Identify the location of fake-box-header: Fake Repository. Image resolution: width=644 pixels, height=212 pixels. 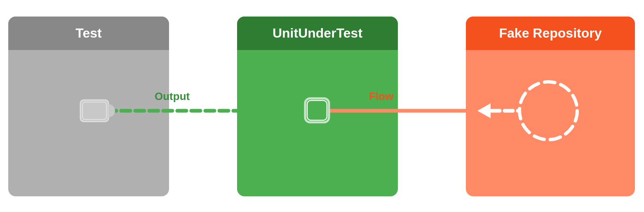
(550, 33).